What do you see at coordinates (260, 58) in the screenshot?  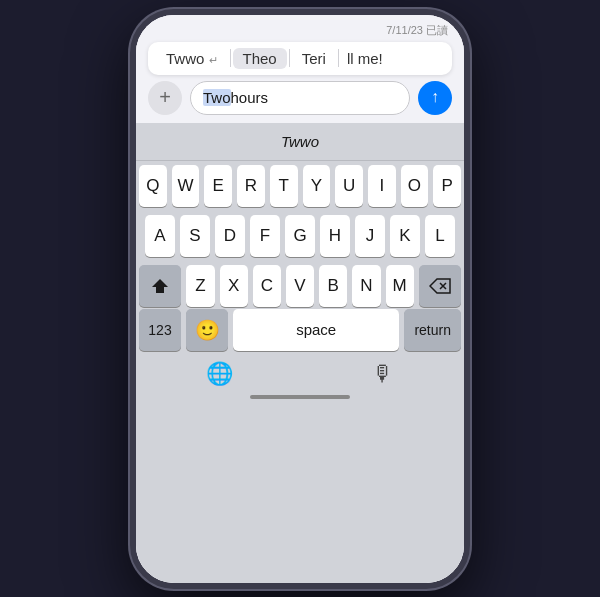 I see `autocorrect-word-theo: Theo` at bounding box center [260, 58].